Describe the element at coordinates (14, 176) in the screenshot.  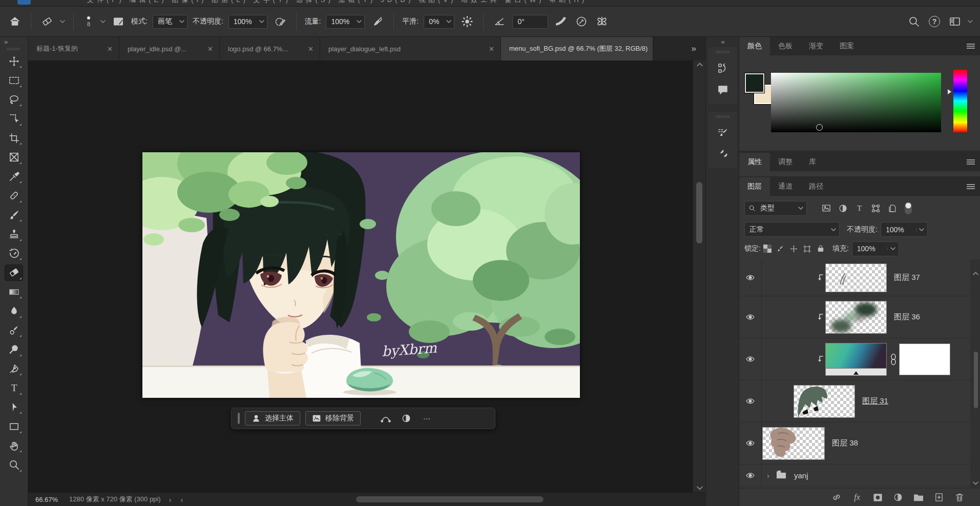
I see `eyedropper-tool` at that location.